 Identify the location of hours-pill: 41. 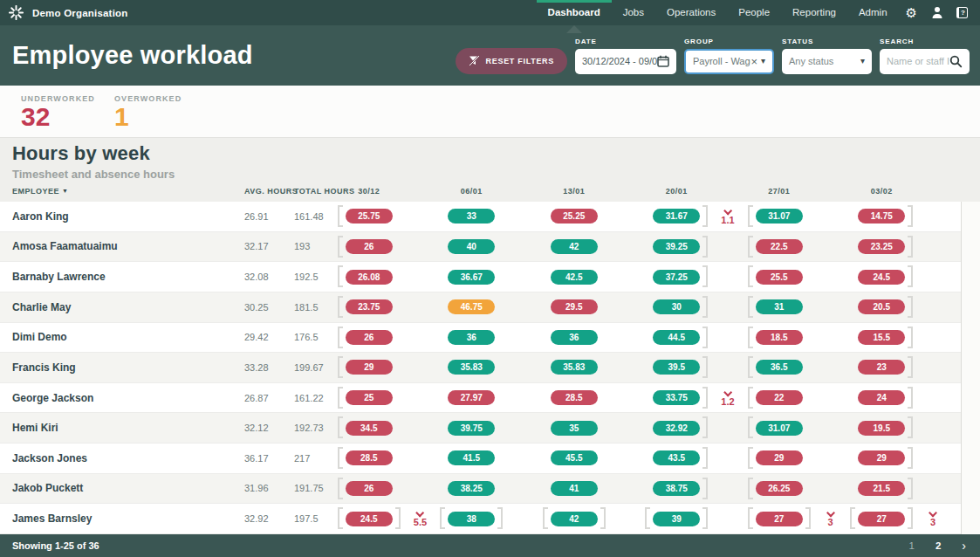
(574, 489).